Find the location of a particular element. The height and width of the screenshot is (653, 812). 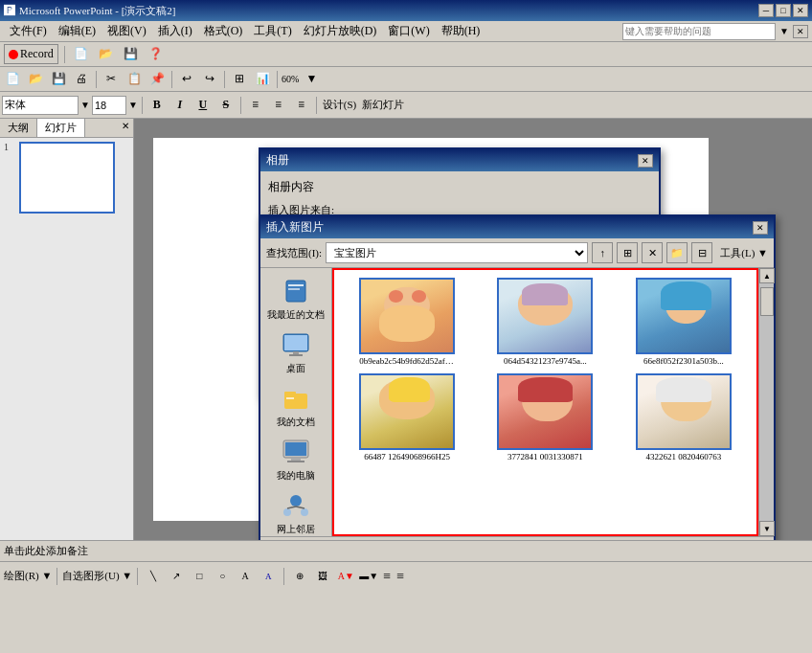

maximize-button: □ is located at coordinates (783, 11).